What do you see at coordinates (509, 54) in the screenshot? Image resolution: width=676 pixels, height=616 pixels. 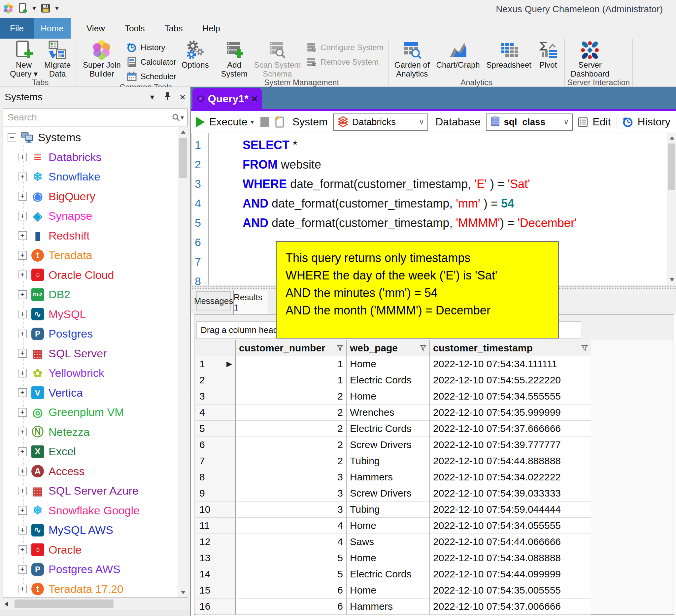 I see `spreadsheet-button: Spreadsheet` at bounding box center [509, 54].